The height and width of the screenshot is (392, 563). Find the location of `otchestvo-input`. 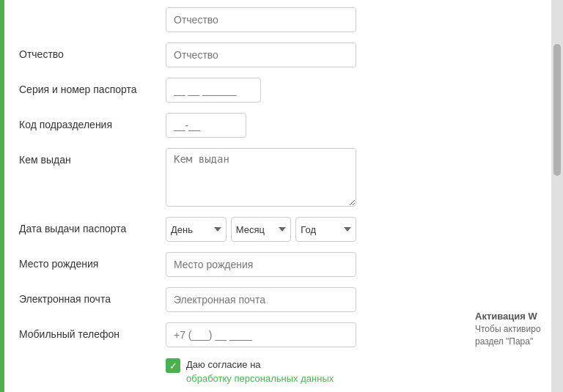

otchestvo-input is located at coordinates (261, 55).